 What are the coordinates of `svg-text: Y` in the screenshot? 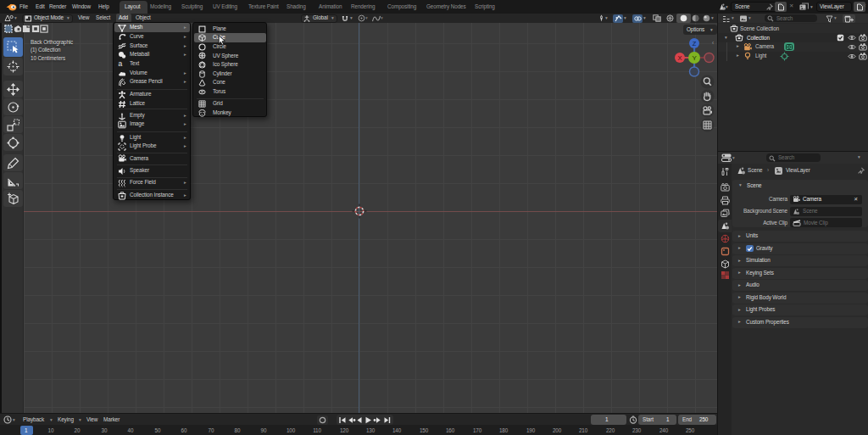 It's located at (694, 58).